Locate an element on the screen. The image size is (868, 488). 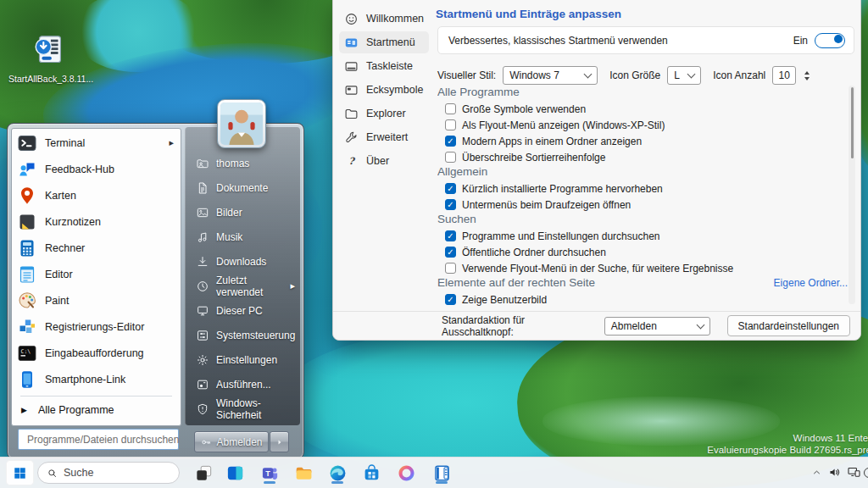
sidebar-item-ecksymbole: Ecksymbole is located at coordinates (384, 90).